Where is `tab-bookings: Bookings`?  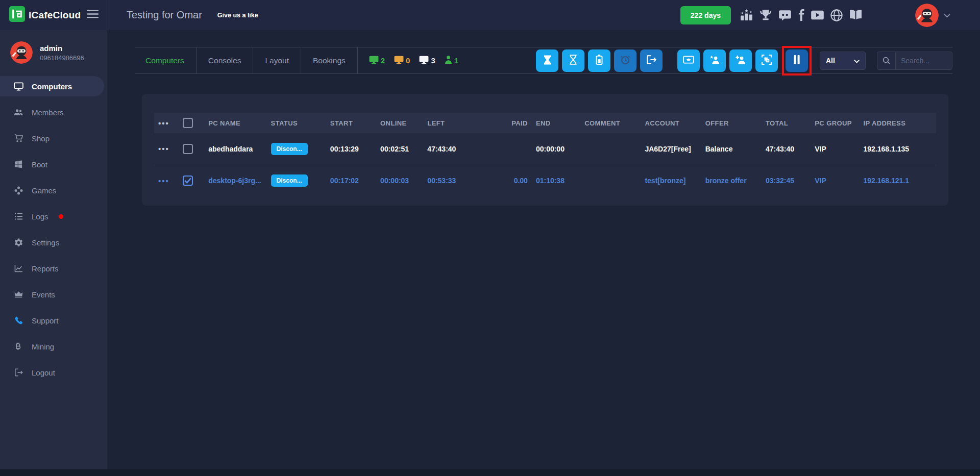
tab-bookings: Bookings is located at coordinates (330, 60).